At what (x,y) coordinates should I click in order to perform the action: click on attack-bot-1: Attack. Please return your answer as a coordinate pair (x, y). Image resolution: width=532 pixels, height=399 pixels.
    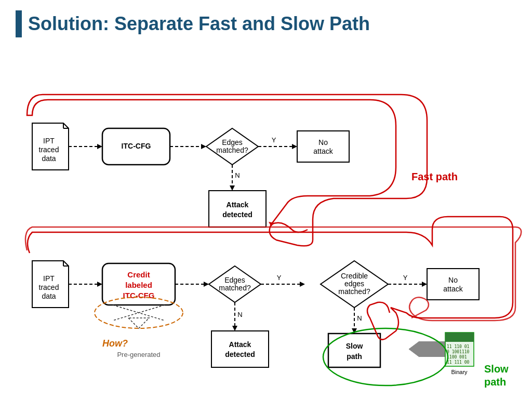
    Looking at the image, I should click on (240, 344).